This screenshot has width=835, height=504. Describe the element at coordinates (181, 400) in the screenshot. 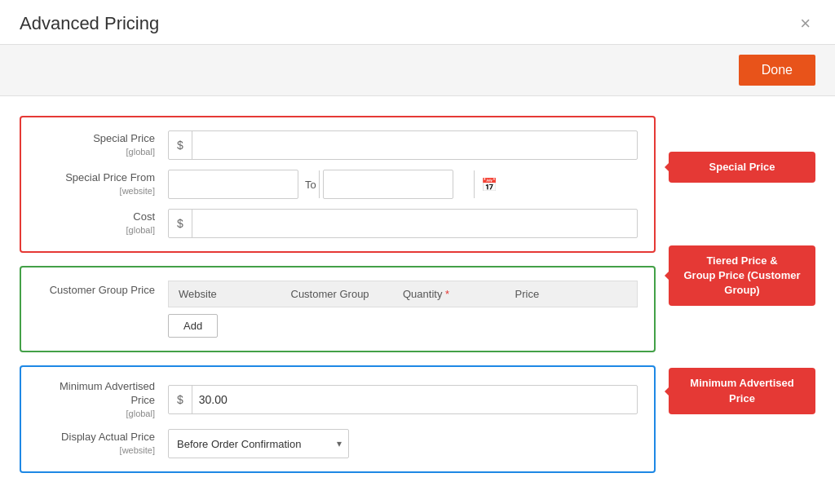

I see `map-prefix: $` at that location.